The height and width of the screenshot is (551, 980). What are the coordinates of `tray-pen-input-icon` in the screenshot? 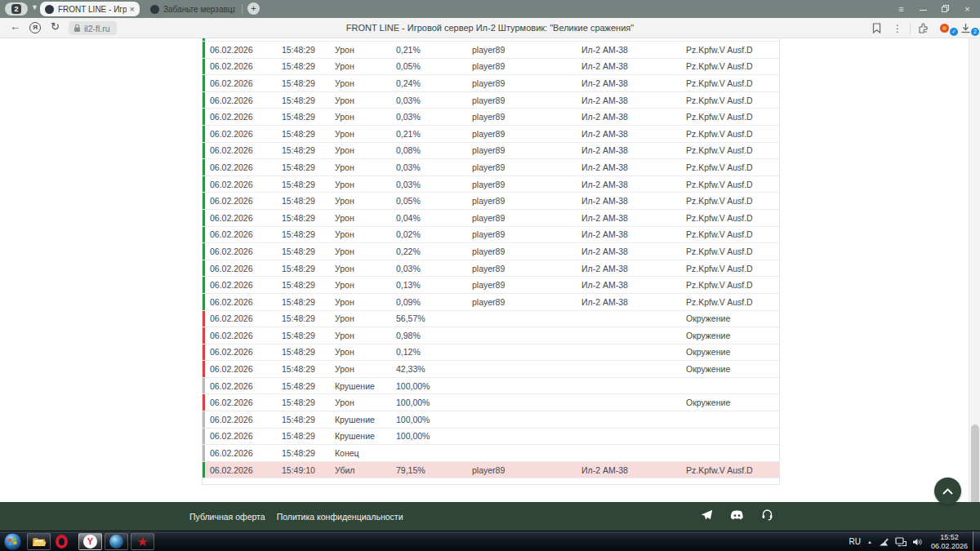 It's located at (884, 542).